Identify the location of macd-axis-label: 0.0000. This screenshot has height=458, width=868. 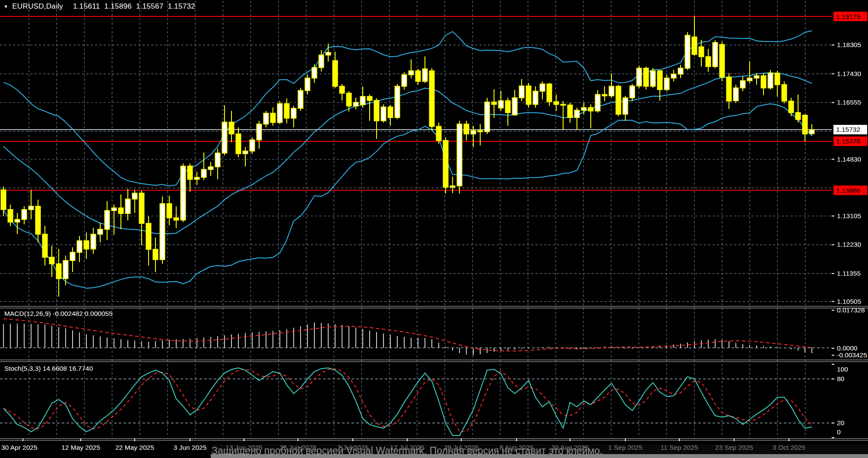
(847, 348).